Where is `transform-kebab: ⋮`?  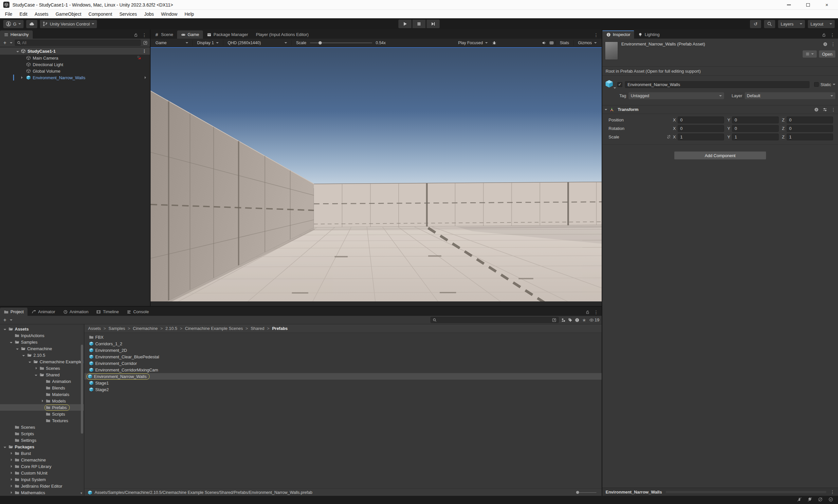 transform-kebab: ⋮ is located at coordinates (834, 110).